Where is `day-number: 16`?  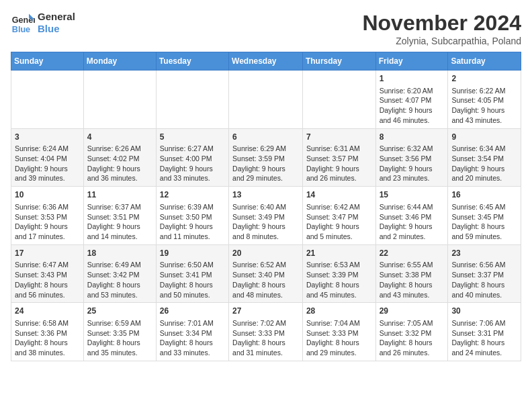 day-number: 16 is located at coordinates (484, 195).